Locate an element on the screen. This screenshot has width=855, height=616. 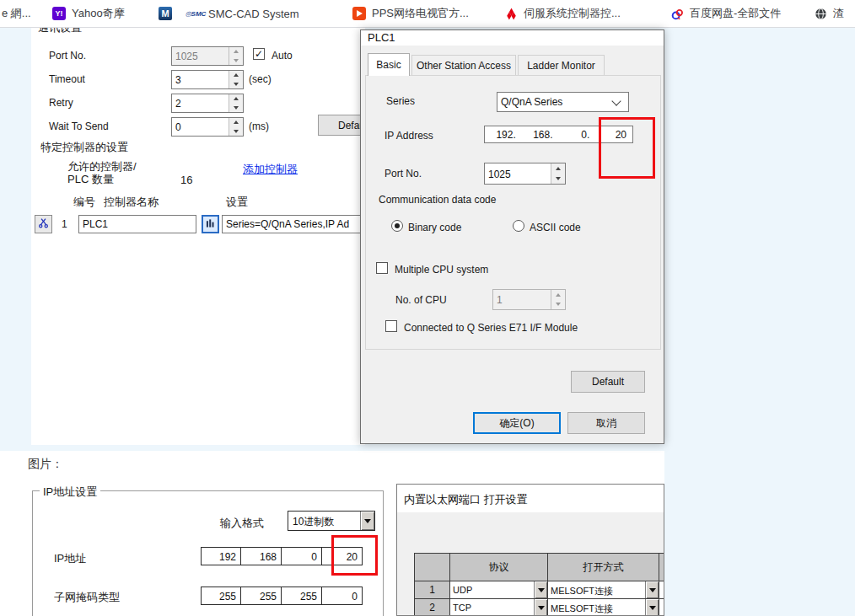
baidu-pan-icon is located at coordinates (677, 13).